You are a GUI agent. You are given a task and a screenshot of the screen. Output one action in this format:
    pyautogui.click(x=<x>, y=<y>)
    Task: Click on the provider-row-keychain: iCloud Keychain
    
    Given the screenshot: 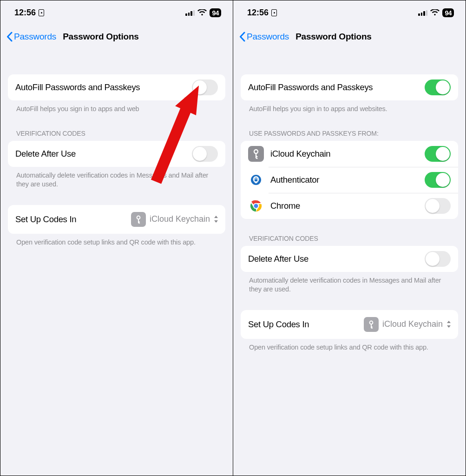 What is the action you would take?
    pyautogui.click(x=349, y=154)
    